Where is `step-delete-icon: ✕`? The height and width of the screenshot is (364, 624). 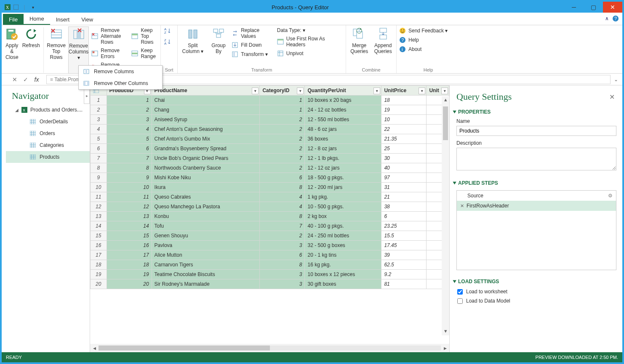
step-delete-icon: ✕ is located at coordinates (462, 206).